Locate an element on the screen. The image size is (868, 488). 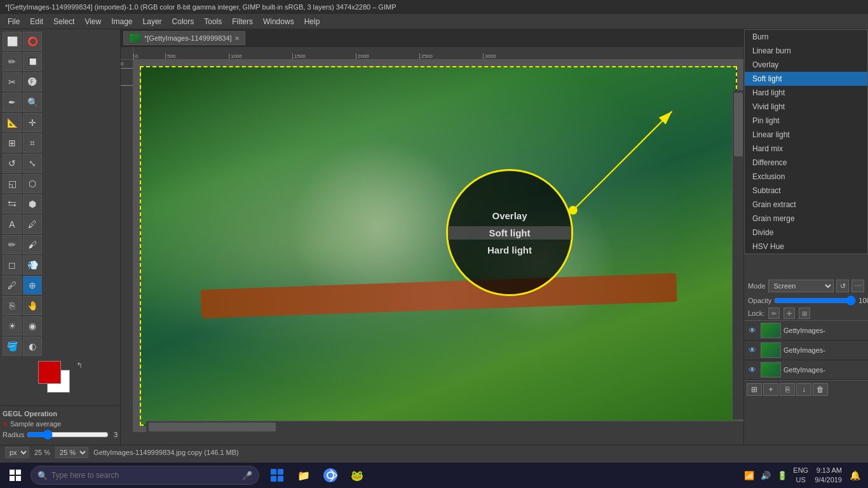
layer-visibility-0: 👁 is located at coordinates (752, 330).